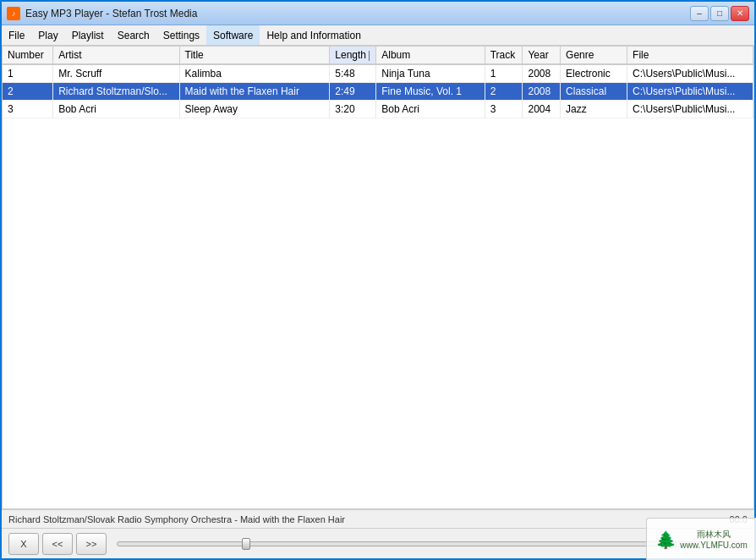  Describe the element at coordinates (353, 91) in the screenshot. I see `cell-length: 2:49` at that location.